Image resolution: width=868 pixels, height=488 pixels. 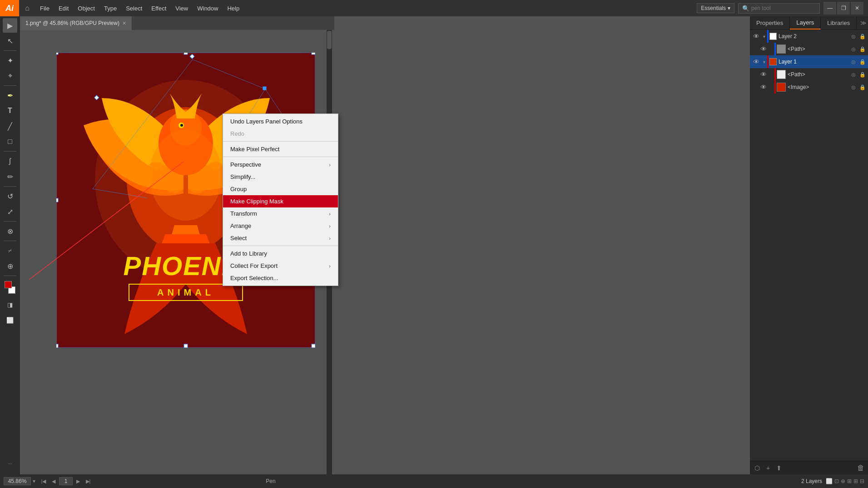 I want to click on zoom-value: 45.86%, so click(x=17, y=481).